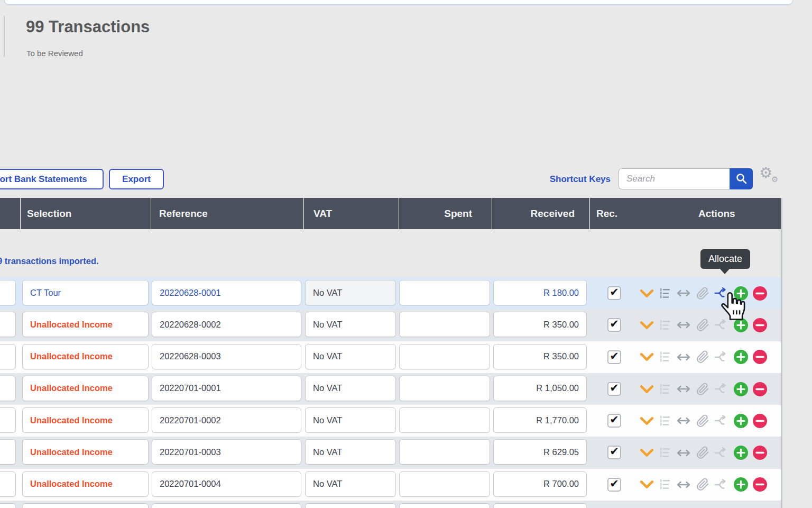 This screenshot has width=812, height=508. Describe the element at coordinates (226, 506) in the screenshot. I see `reference-field` at that location.